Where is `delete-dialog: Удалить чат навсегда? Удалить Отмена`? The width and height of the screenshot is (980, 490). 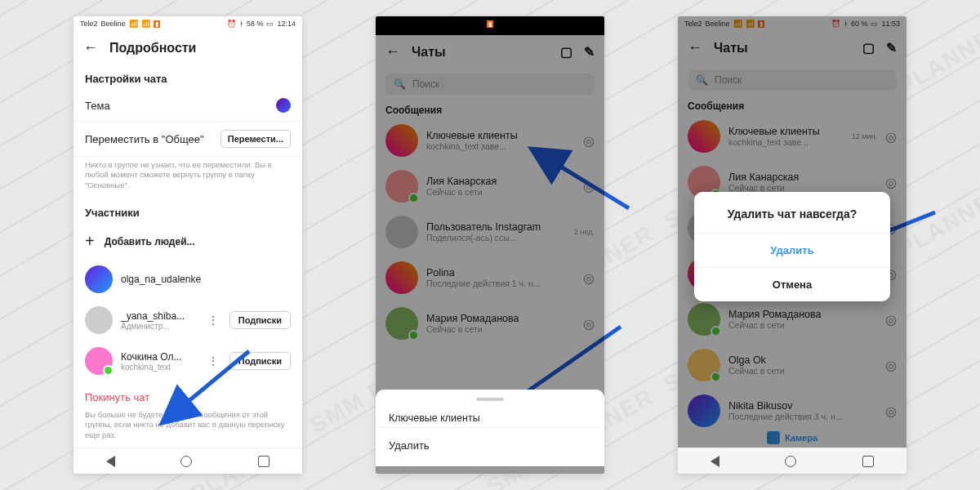
delete-dialog: Удалить чат навсегда? Удалить Отмена is located at coordinates (792, 247).